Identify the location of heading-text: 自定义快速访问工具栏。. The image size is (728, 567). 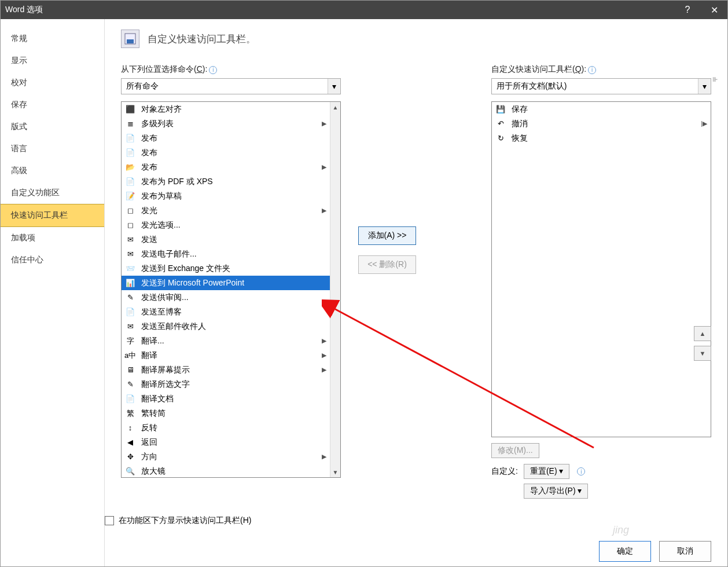
(201, 39).